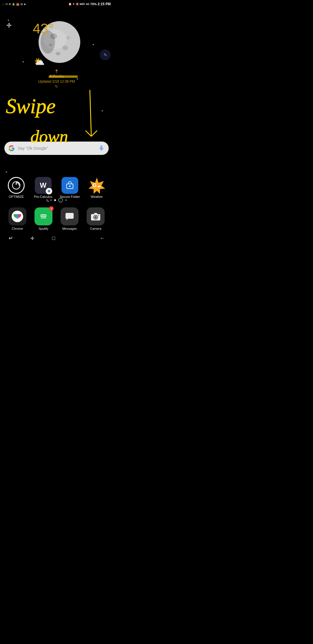  What do you see at coordinates (43, 219) in the screenshot?
I see `dock-item-spotify: 1 Spotify` at bounding box center [43, 219].